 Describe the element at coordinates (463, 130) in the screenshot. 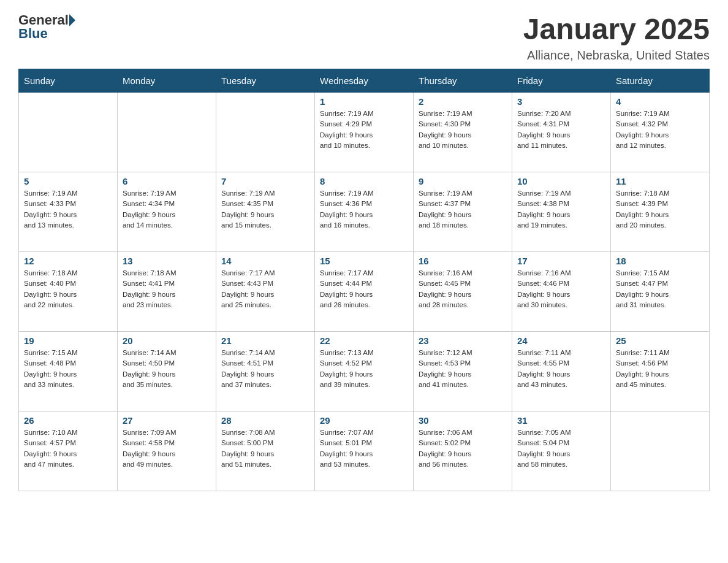

I see `day-info: Sunrise: 7:19 AMSunset: 4:30 PMDaylight:…` at that location.